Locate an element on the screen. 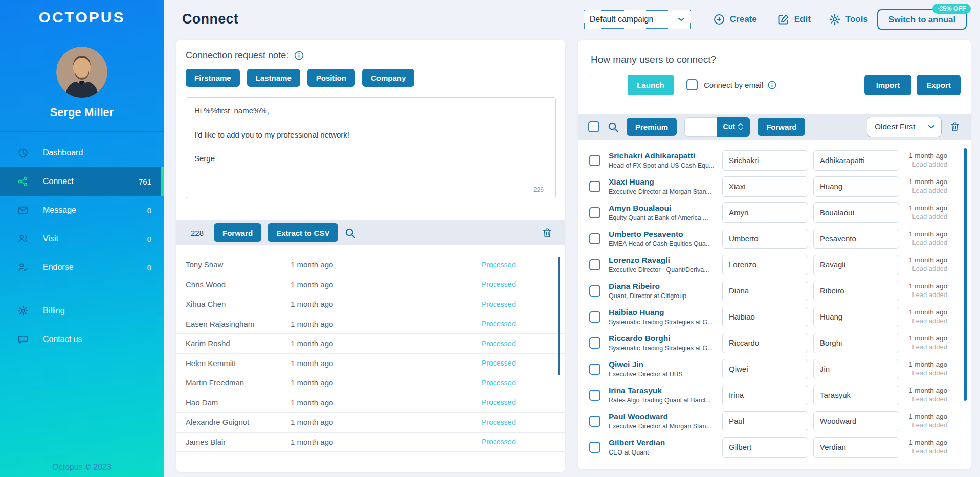 The height and width of the screenshot is (477, 980). sidebar-item-endorse: Endorse 0 is located at coordinates (82, 267).